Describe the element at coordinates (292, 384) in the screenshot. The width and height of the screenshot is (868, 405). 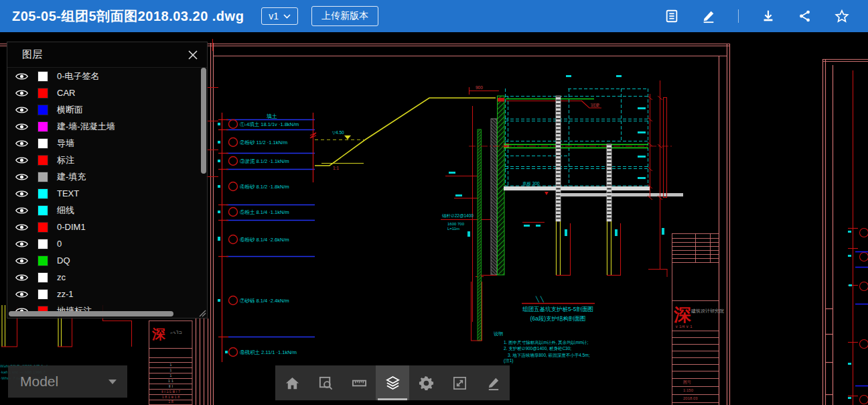
I see `home-icon` at that location.